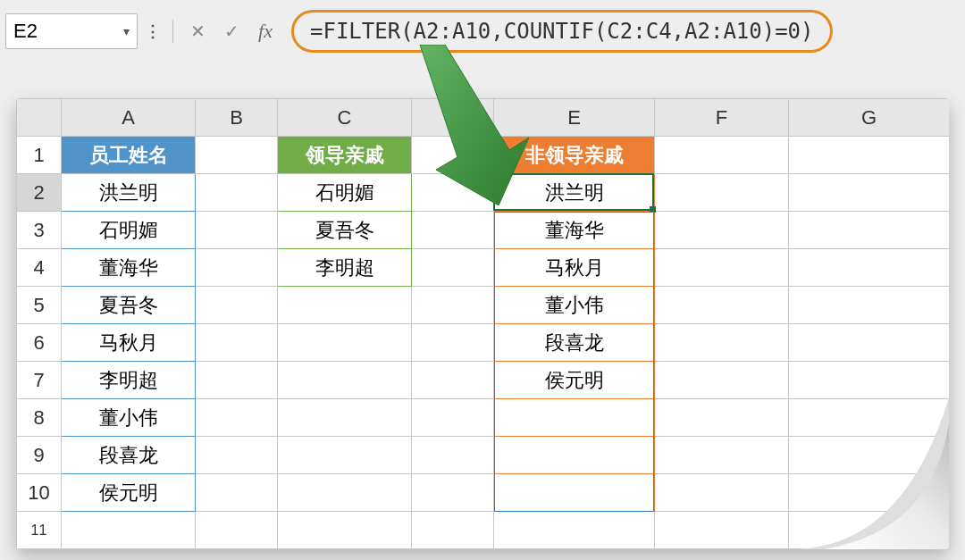  Describe the element at coordinates (39, 418) in the screenshot. I see `row-header: 8` at that location.